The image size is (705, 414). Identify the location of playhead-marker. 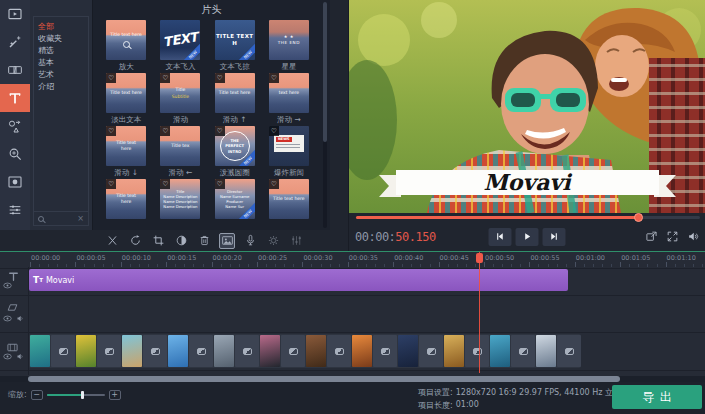
(480, 258).